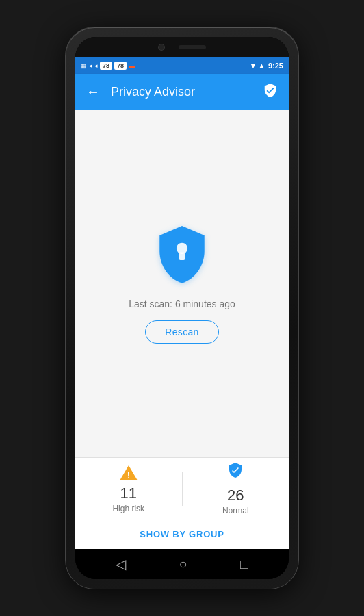 The height and width of the screenshot is (616, 364). Describe the element at coordinates (129, 489) in the screenshot. I see `high-risk-stat: ! 11 High risk` at that location.